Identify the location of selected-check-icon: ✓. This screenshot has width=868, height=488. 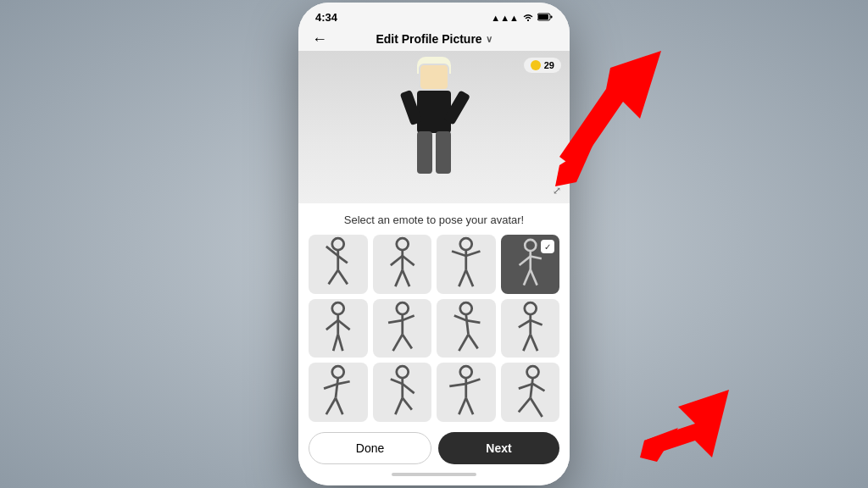
(548, 247).